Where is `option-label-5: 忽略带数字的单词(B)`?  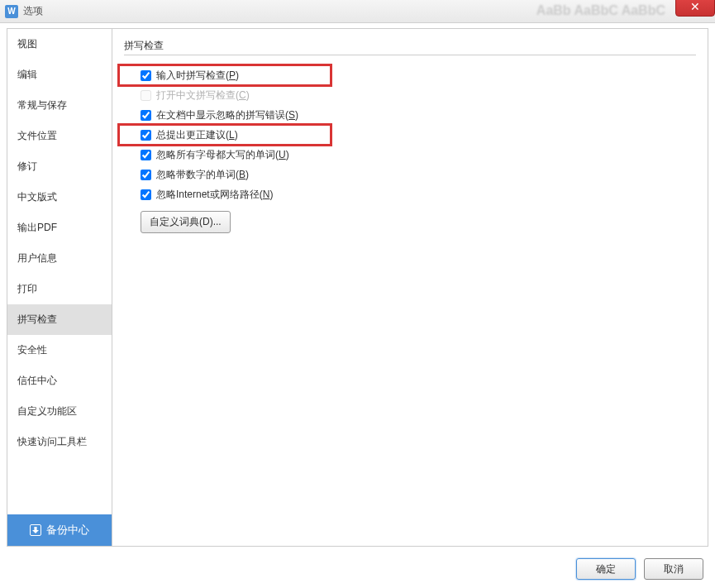 option-label-5: 忽略带数字的单词(B) is located at coordinates (203, 175).